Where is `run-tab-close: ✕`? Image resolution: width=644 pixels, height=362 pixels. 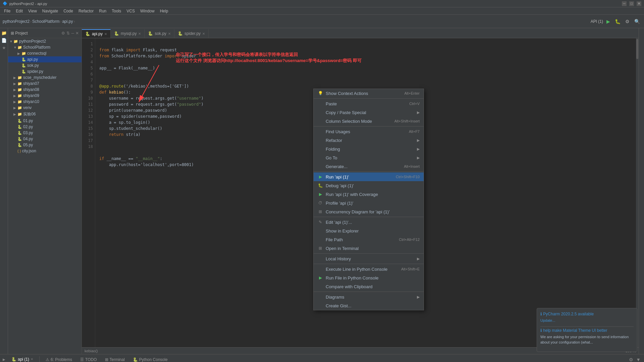
run-tab-close: ✕ is located at coordinates (32, 359).